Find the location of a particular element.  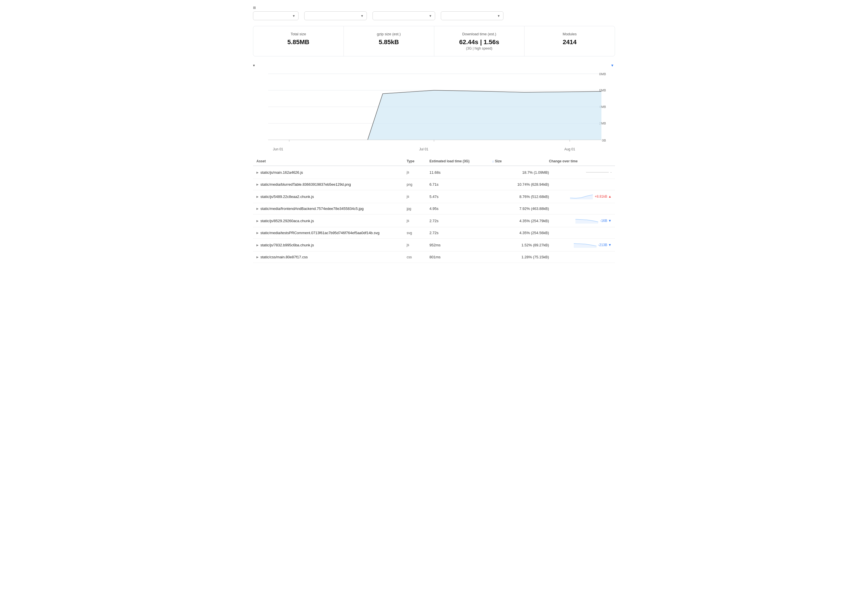

table-row: ▶ static/css/main.80e87f17.css css 801ms… is located at coordinates (434, 257).